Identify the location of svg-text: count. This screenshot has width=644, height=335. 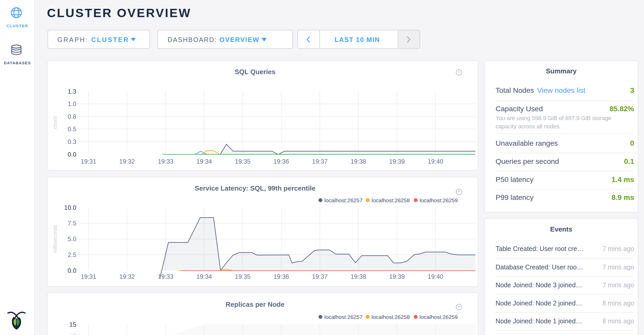
(55, 122).